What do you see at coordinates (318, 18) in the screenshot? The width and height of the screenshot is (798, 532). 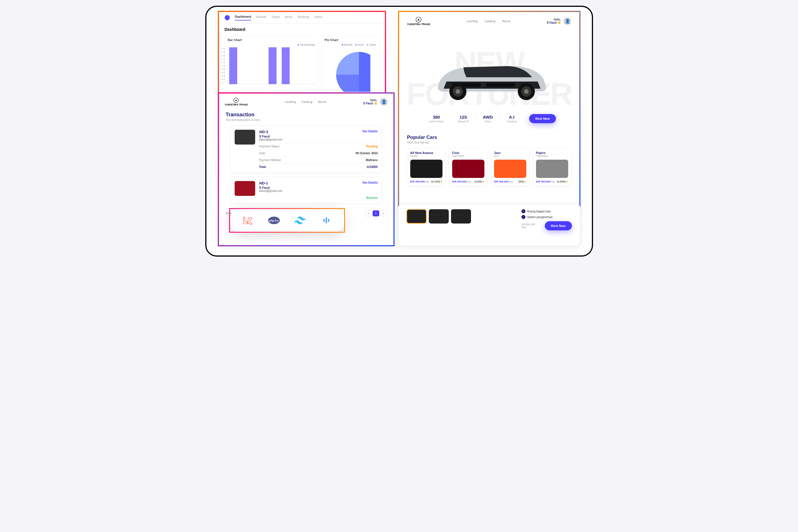 I see `tab-users: Users` at bounding box center [318, 18].